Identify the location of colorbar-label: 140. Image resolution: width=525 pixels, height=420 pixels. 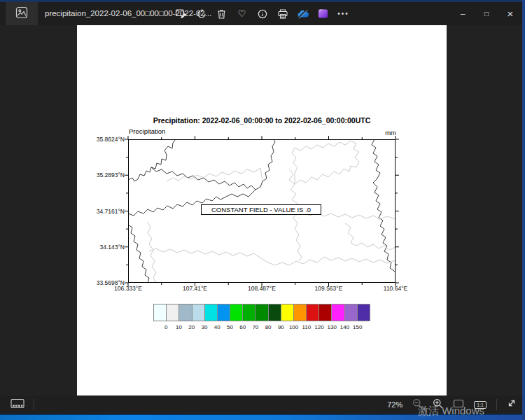
(344, 328).